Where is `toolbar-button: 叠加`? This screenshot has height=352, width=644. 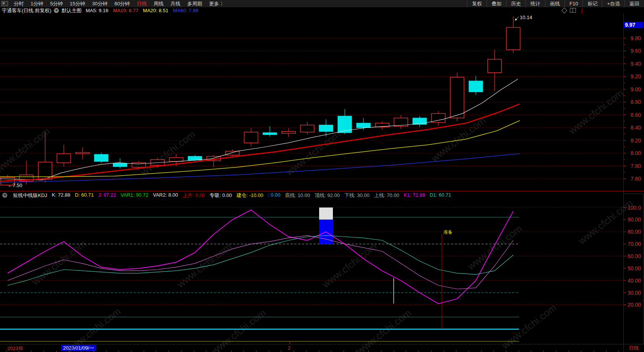
toolbar-button: 叠加 is located at coordinates (496, 4).